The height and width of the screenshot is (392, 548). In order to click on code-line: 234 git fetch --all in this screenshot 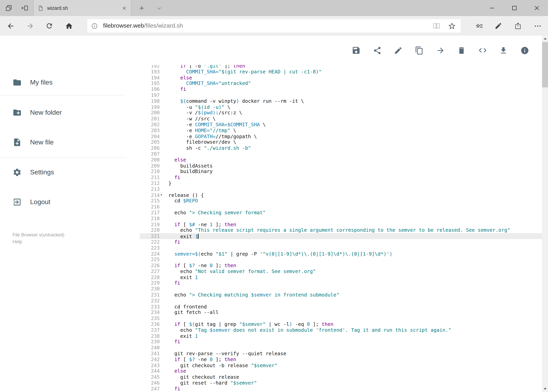, I will do `click(341, 313)`.